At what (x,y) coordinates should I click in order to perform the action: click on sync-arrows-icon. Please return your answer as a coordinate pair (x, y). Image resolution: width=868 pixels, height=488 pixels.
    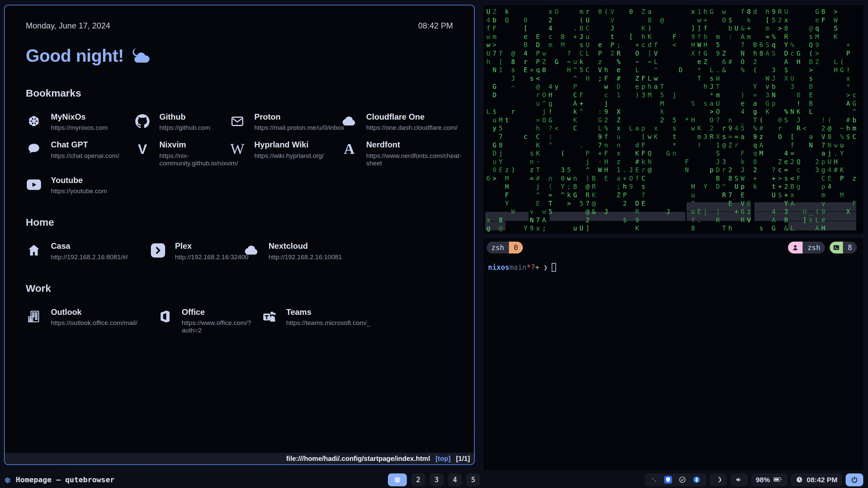
    Looking at the image, I should click on (654, 480).